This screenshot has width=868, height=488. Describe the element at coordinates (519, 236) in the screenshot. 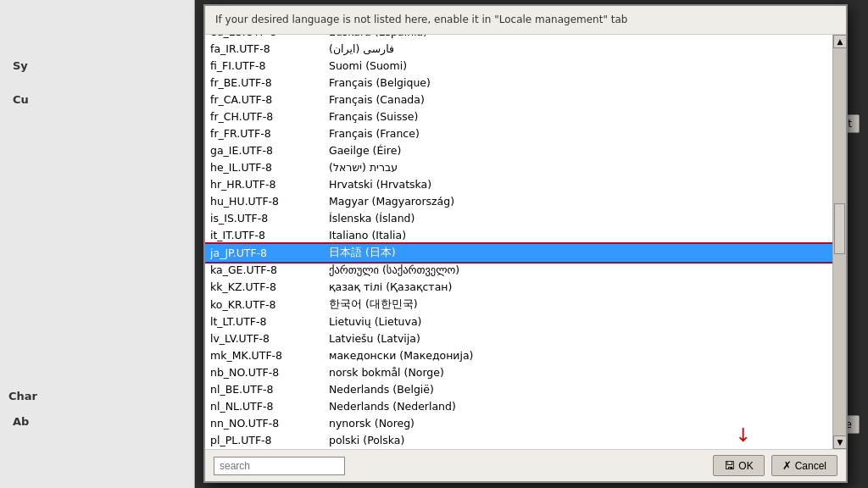

I see `list-item: it_IT.UTF-8Italiano (Italia)` at that location.